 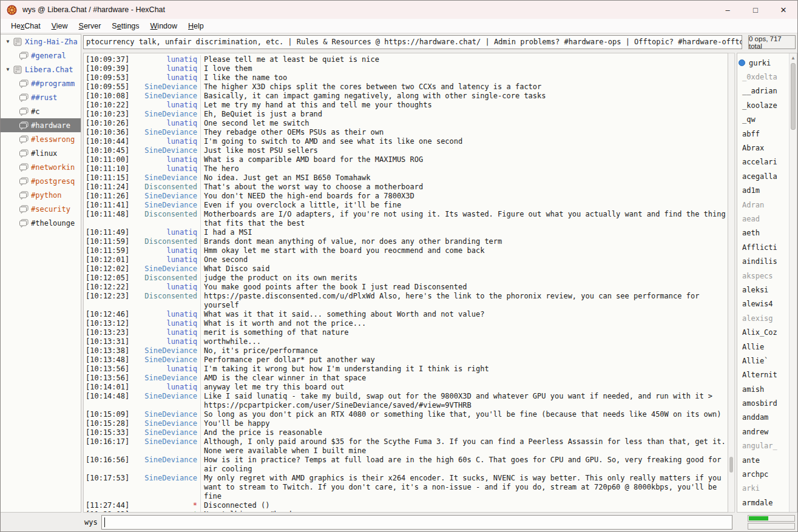 What do you see at coordinates (763, 76) in the screenshot?
I see `user-list-item: _0xdelta` at bounding box center [763, 76].